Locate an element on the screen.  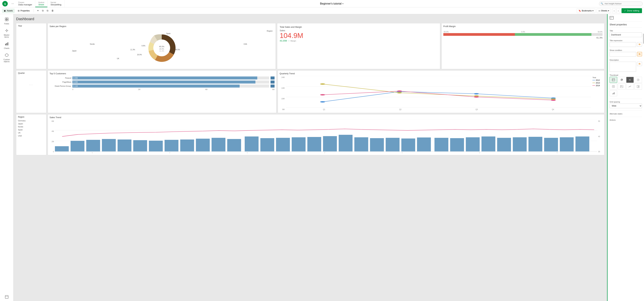
thumb-linechart-icon is located at coordinates (630, 87).